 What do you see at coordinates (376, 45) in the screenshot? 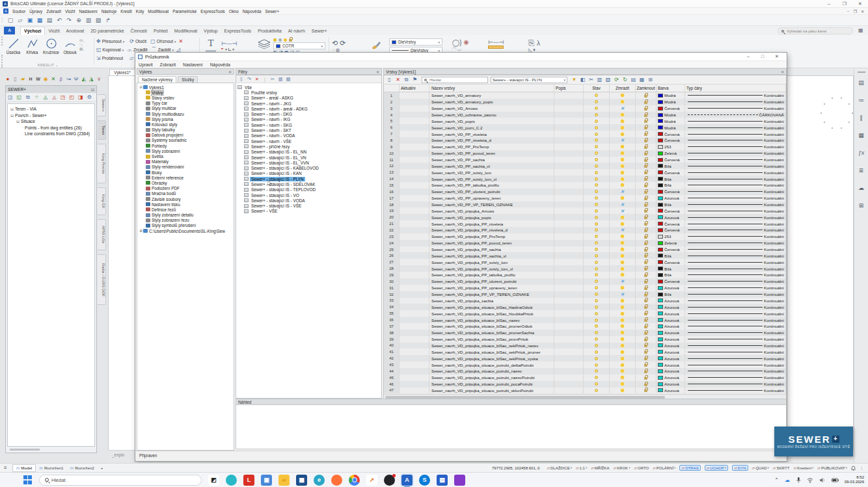
I see `match-properties-tool` at bounding box center [376, 45].